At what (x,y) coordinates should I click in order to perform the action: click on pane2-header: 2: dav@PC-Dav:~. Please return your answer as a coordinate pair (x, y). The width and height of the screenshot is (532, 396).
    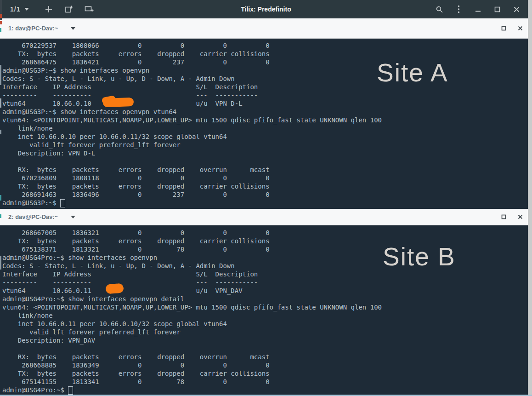
    Looking at the image, I should click on (266, 217).